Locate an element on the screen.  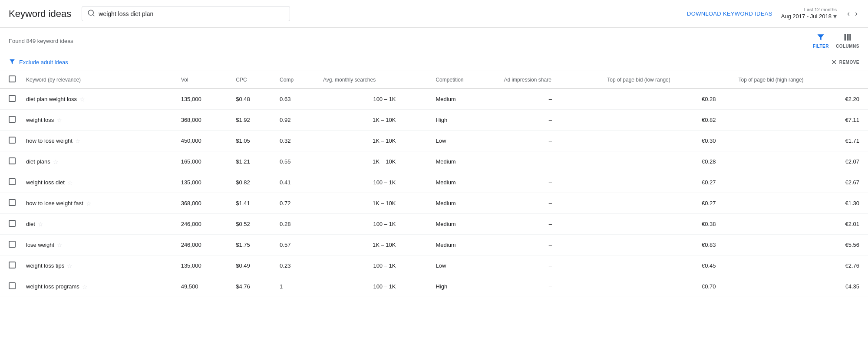
keyword-text: how to lose weight fast is located at coordinates (55, 203).